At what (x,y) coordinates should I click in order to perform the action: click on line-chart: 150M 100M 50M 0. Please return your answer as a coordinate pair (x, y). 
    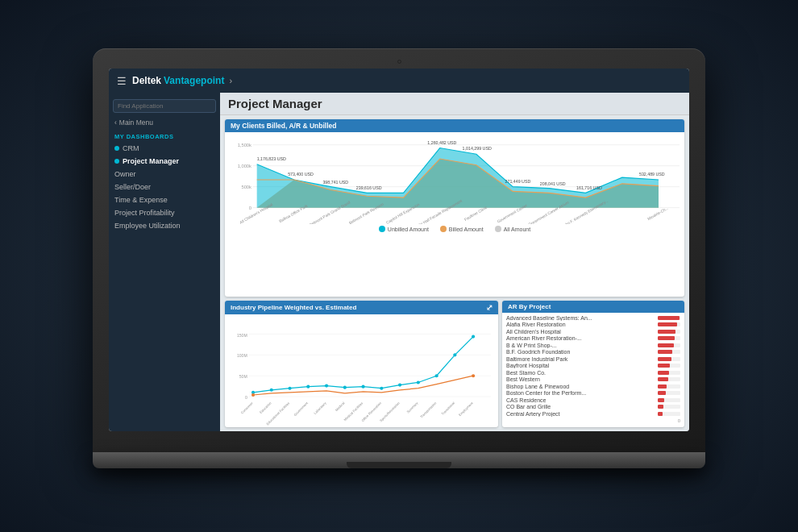
    Looking at the image, I should click on (361, 372).